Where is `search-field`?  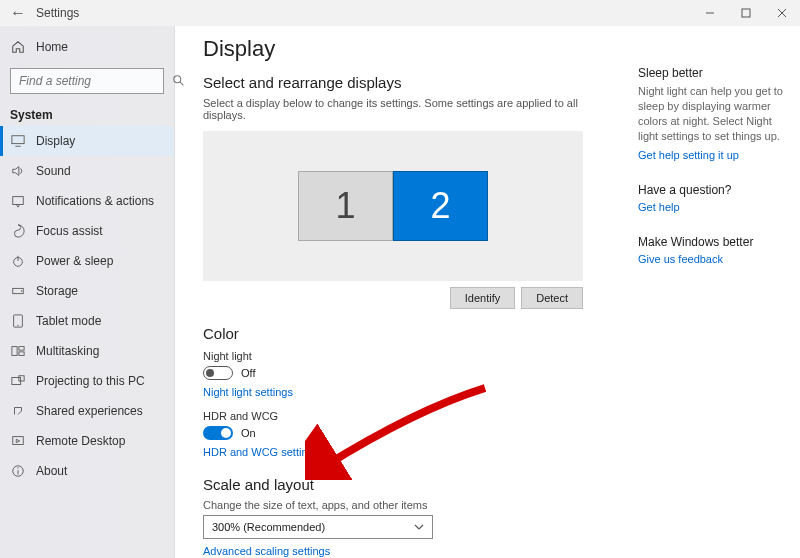
search-field is located at coordinates (94, 81).